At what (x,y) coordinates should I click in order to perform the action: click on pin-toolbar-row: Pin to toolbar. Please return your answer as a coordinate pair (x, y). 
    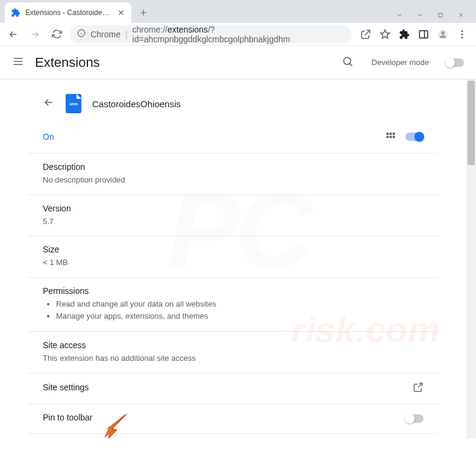
    Looking at the image, I should click on (233, 418).